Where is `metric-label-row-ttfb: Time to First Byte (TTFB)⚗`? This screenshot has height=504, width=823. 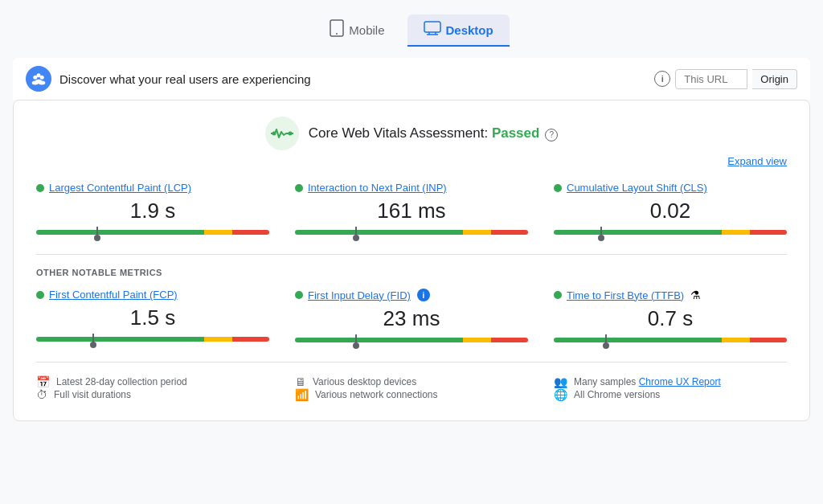
metric-label-row-ttfb: Time to First Byte (TTFB)⚗ is located at coordinates (670, 295).